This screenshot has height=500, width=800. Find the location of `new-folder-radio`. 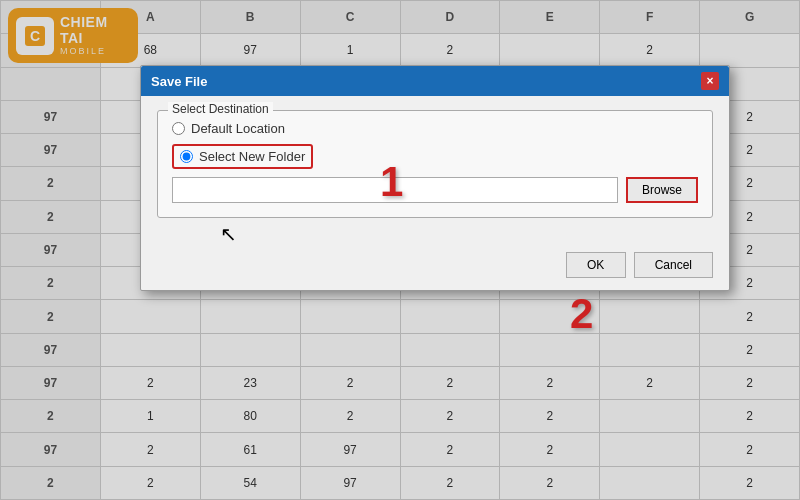

new-folder-radio is located at coordinates (186, 156).